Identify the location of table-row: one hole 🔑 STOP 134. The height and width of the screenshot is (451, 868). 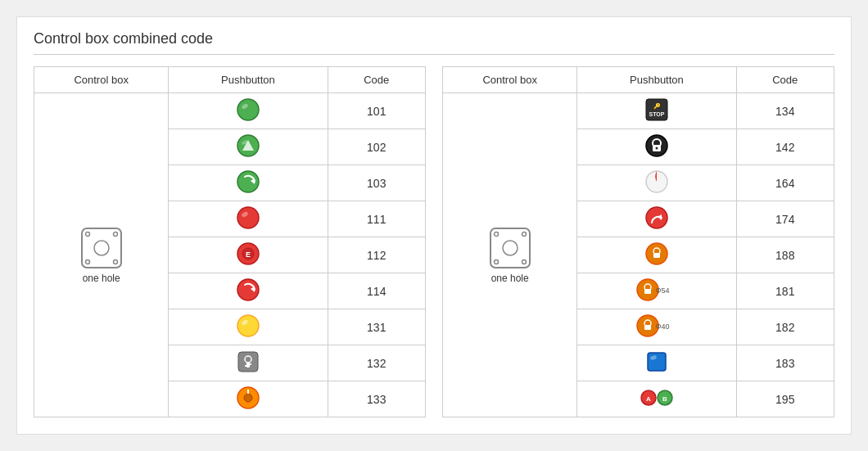
(639, 111).